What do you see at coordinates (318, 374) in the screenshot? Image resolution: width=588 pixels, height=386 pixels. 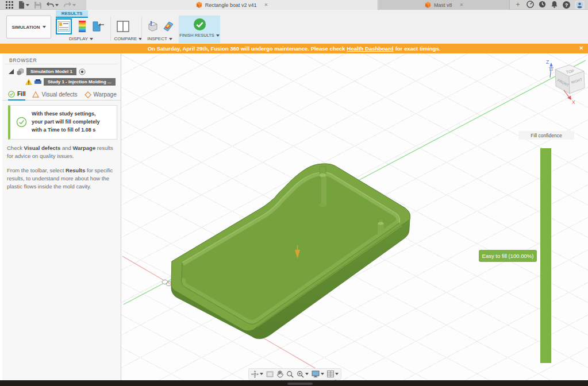 I see `display-settings-button` at bounding box center [318, 374].